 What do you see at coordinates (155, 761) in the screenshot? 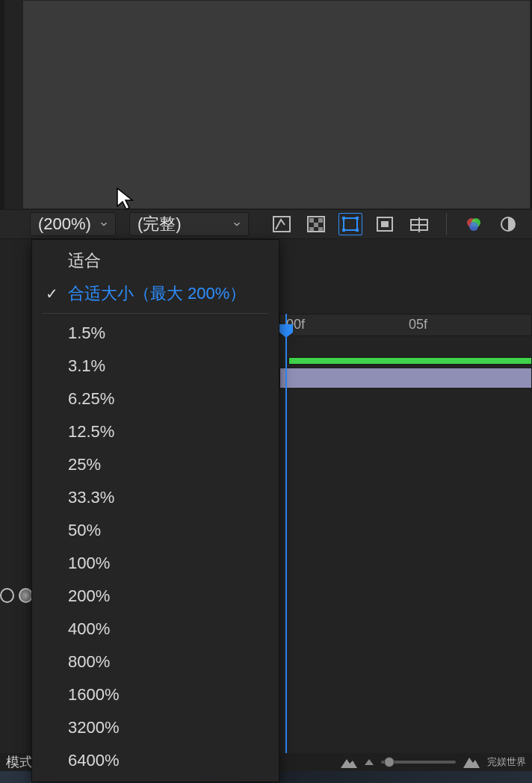
I see `zoom-menu-level: 6400%` at bounding box center [155, 761].